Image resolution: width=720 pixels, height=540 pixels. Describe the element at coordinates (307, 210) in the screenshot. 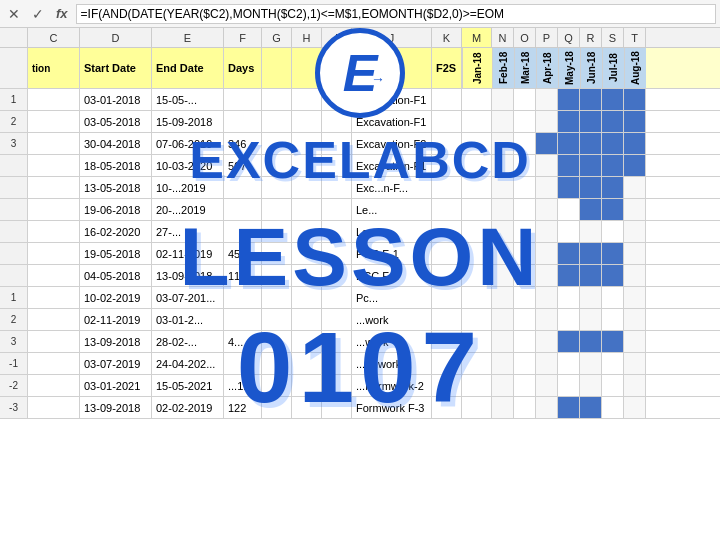

I see `cell-h` at that location.